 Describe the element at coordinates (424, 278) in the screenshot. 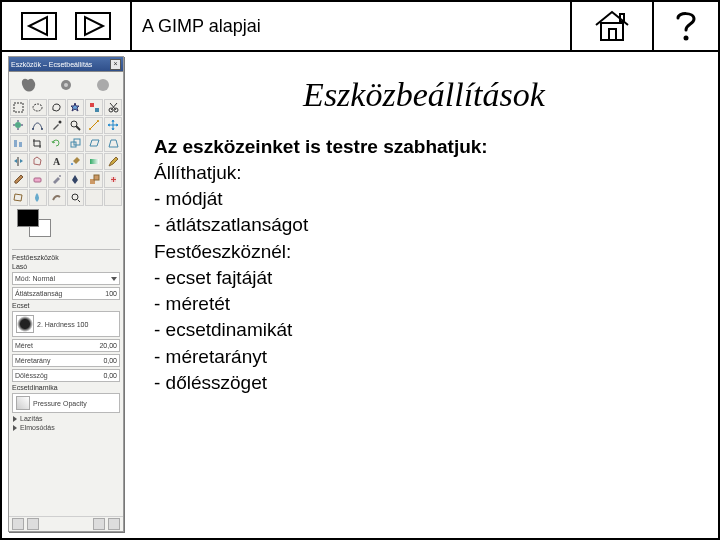

I see `body-line: - ecset fajtáját` at that location.